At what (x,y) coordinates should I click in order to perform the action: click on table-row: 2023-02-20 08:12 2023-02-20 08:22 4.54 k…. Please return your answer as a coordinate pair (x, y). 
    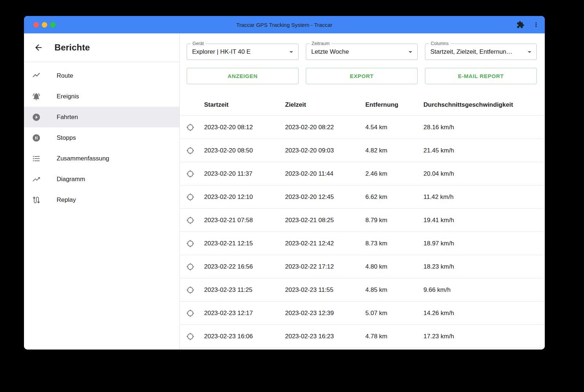
    Looking at the image, I should click on (362, 127).